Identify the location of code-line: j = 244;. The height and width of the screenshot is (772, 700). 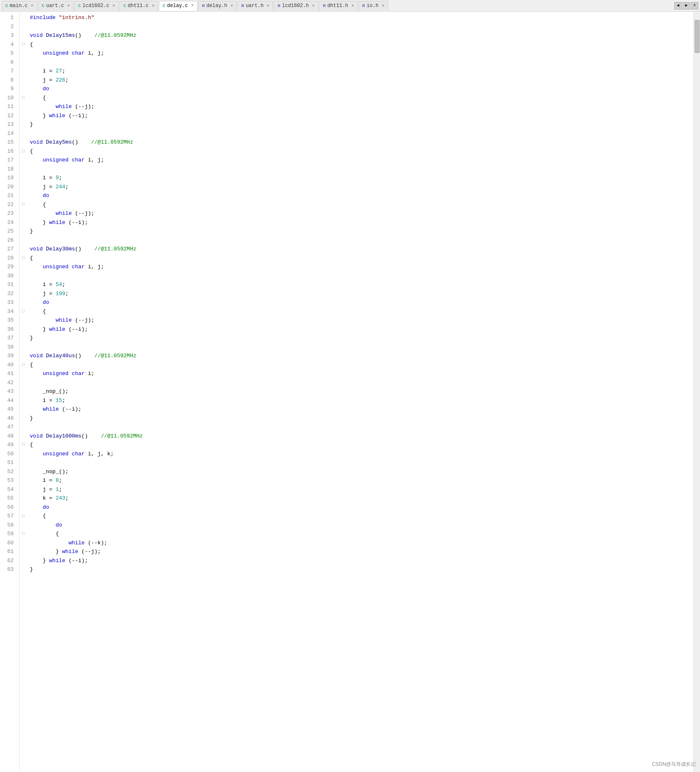
(362, 187).